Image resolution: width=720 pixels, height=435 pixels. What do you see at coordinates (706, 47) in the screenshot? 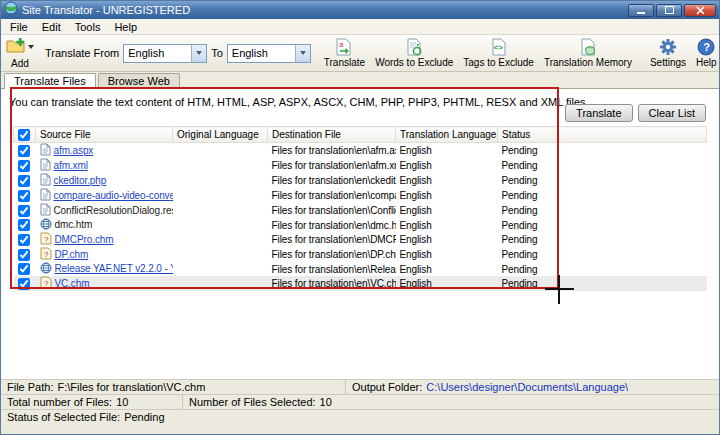
I see `help-icon: ?` at bounding box center [706, 47].